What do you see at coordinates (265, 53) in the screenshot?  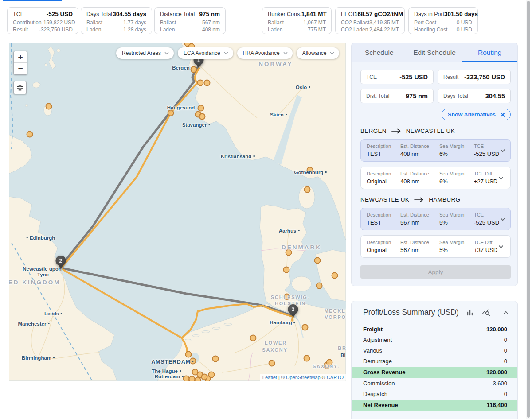 I see `filter-hra-avoidance: HRA Avoidance` at bounding box center [265, 53].